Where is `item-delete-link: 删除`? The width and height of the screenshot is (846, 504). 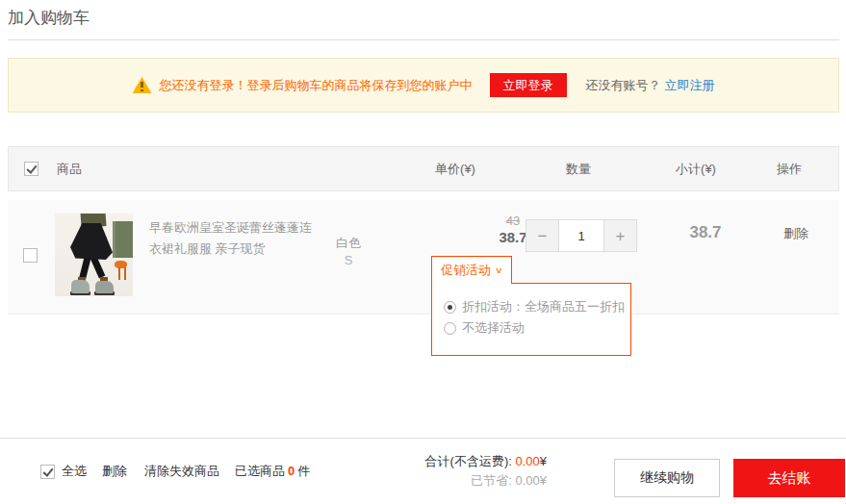
item-delete-link: 删除 is located at coordinates (796, 234).